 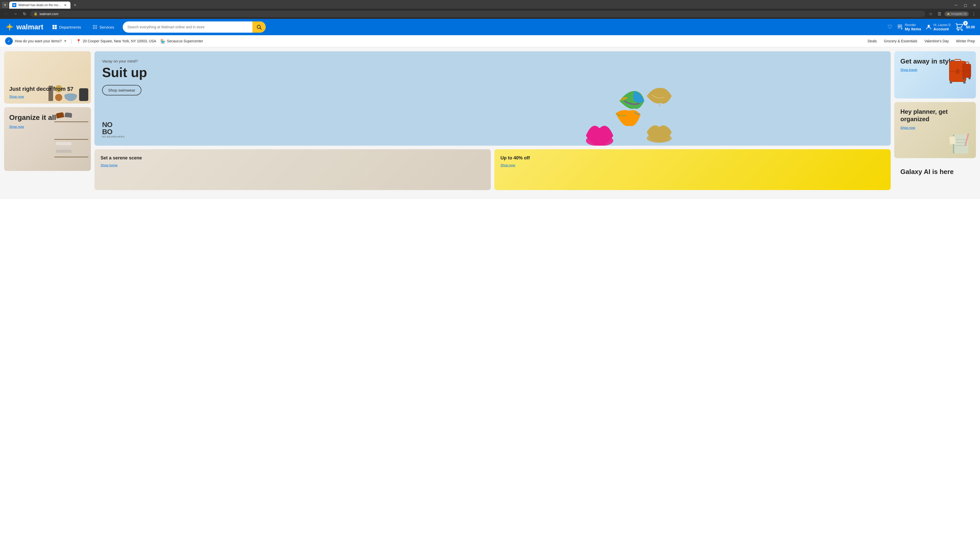 What do you see at coordinates (15, 14) in the screenshot?
I see `forward-button: →` at bounding box center [15, 14].